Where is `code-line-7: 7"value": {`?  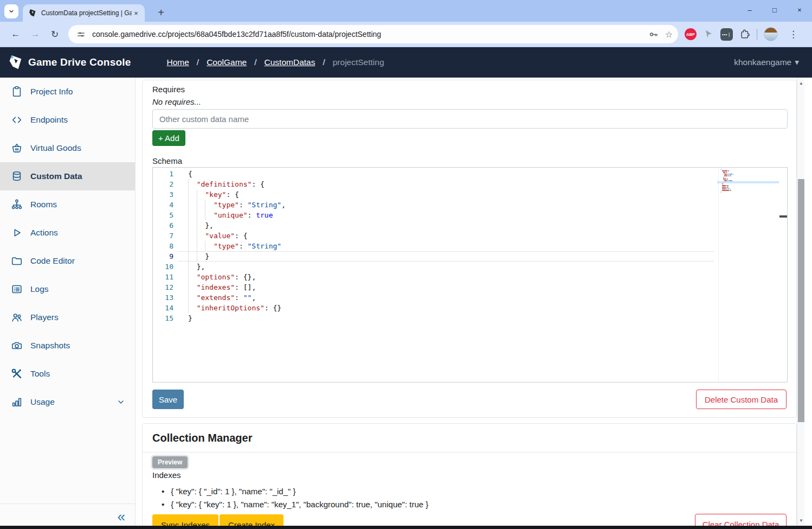 code-line-7: 7"value": { is located at coordinates (470, 235).